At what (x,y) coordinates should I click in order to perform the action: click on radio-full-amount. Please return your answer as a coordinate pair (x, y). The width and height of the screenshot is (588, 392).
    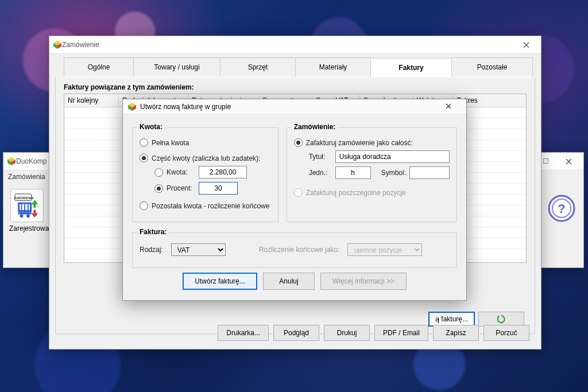
    Looking at the image, I should click on (144, 142).